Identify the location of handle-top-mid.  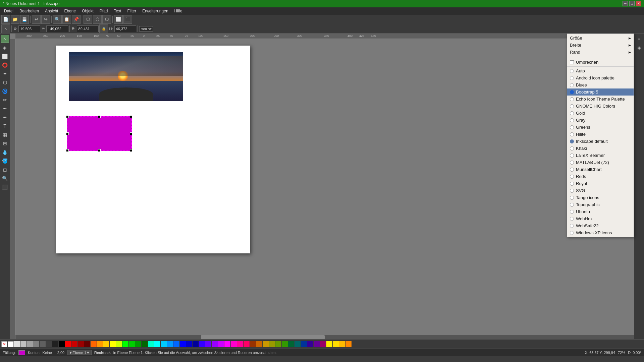
(99, 117).